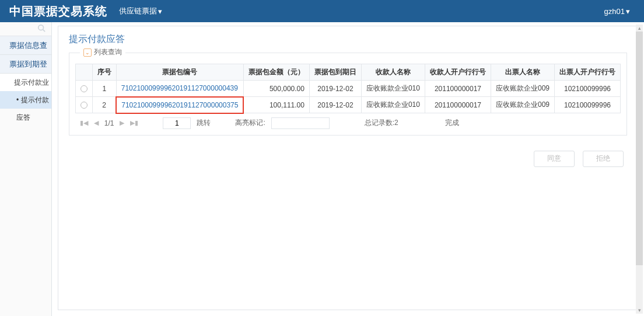  What do you see at coordinates (348, 89) in the screenshot?
I see `bill-table: 序号 票据包编号 票据包金额（元） 票据包到期日 收款人名称 收款人开户行行号 …` at bounding box center [348, 89].